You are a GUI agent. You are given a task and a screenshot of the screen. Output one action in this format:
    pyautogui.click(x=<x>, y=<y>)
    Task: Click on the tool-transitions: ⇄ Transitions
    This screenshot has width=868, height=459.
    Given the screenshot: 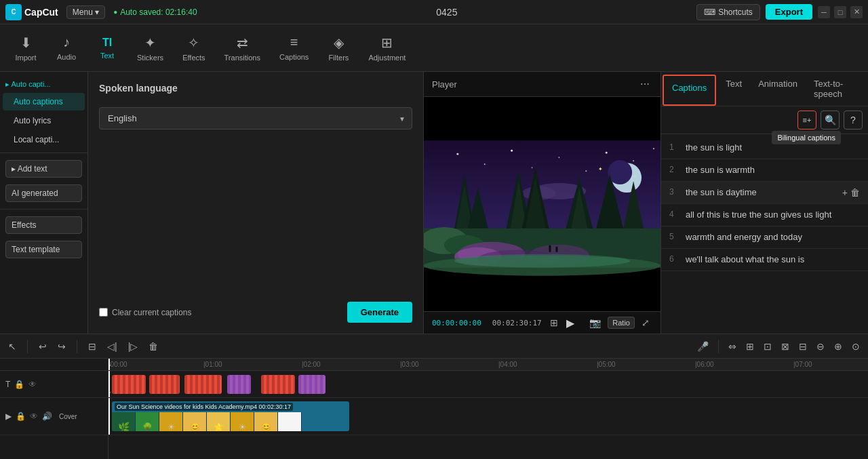 What is the action you would take?
    pyautogui.click(x=243, y=48)
    